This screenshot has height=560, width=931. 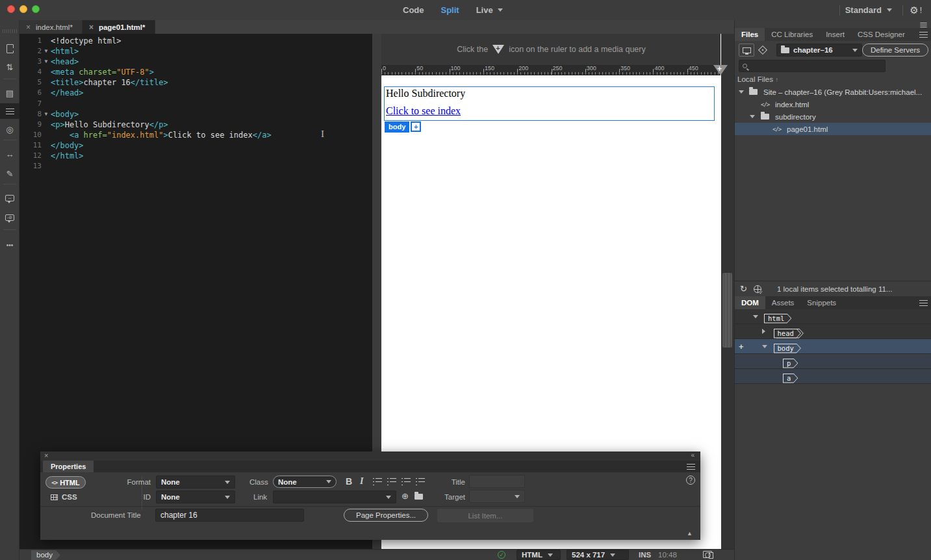 I want to click on tab-cc-libraries: CC Libraries, so click(x=792, y=34).